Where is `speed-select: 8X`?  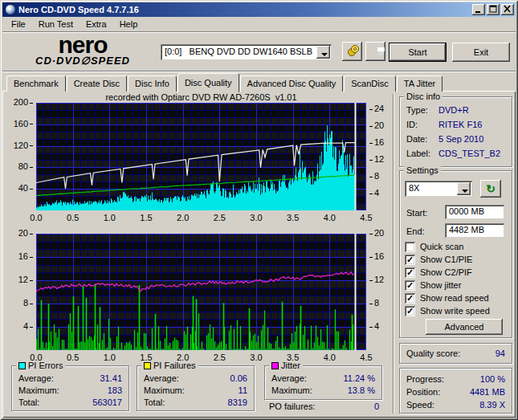 speed-select: 8X is located at coordinates (438, 189).